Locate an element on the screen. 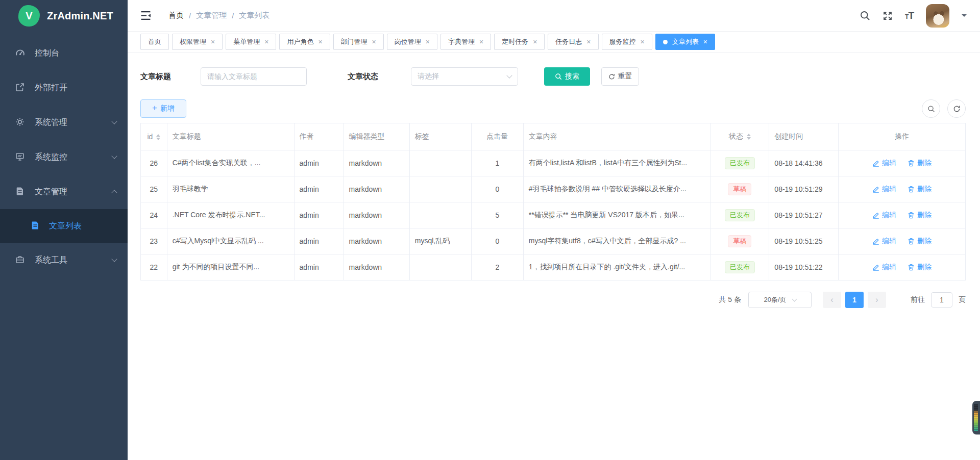  edit-icon is located at coordinates (876, 215).